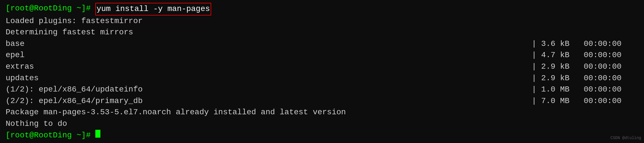 Image resolution: width=644 pixels, height=143 pixels. What do you see at coordinates (153, 9) in the screenshot?
I see `command-text: yum install -y man-pages` at bounding box center [153, 9].